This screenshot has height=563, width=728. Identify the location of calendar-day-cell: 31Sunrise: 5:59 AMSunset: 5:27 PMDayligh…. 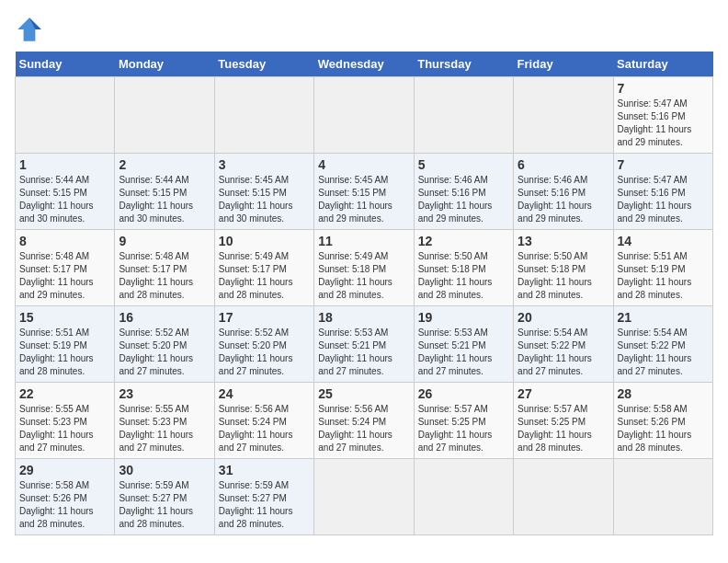
(264, 497).